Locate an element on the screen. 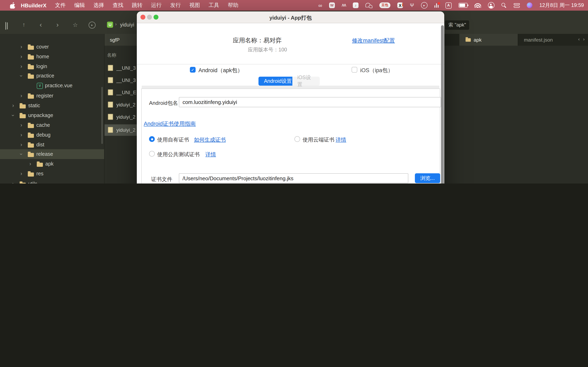 Image resolution: width=588 pixels, height=367 pixels. android-cert-guide-link: Android证书使用指南 is located at coordinates (170, 124).